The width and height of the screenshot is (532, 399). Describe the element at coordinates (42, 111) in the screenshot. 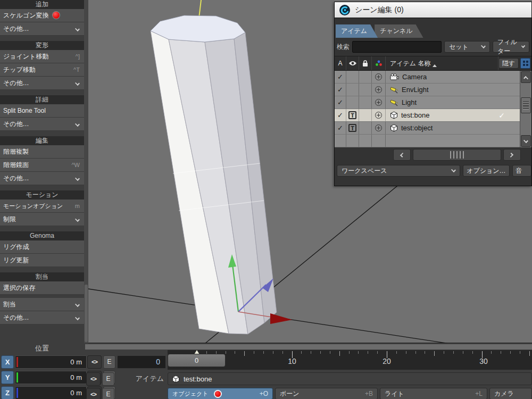

I see `tool-split-bone: Split Bone Tool` at that location.